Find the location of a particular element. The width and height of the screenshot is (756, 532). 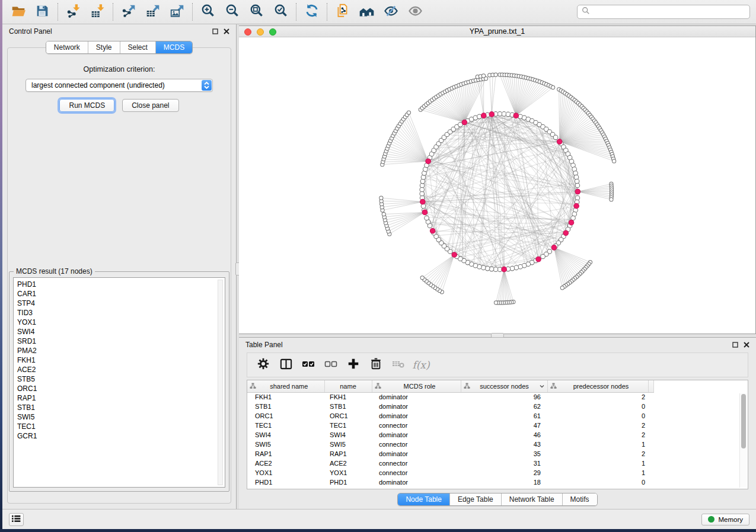

search-input is located at coordinates (669, 12).